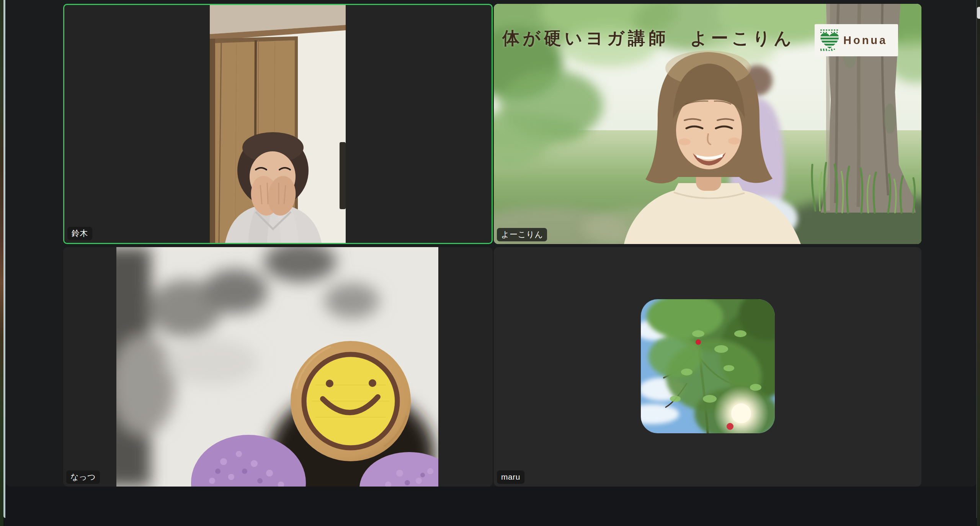 This screenshot has height=526, width=980. Describe the element at coordinates (830, 40) in the screenshot. I see `honua-heart-icon` at that location.